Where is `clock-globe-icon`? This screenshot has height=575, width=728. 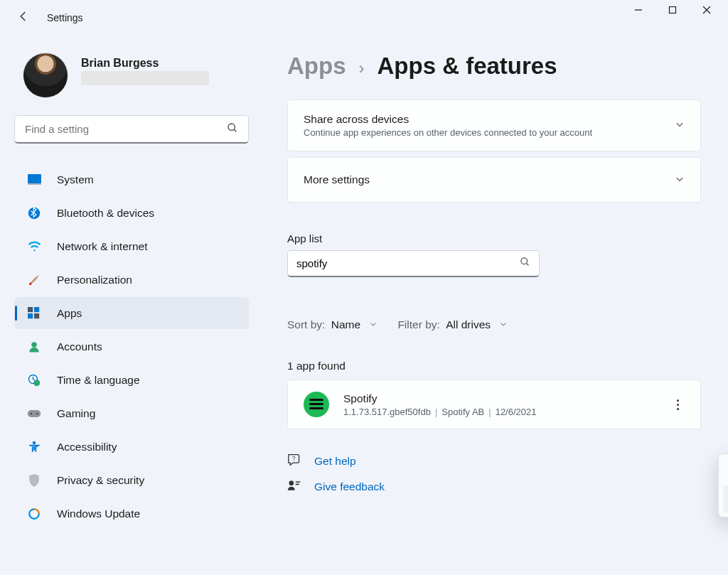
clock-globe-icon is located at coordinates (34, 380).